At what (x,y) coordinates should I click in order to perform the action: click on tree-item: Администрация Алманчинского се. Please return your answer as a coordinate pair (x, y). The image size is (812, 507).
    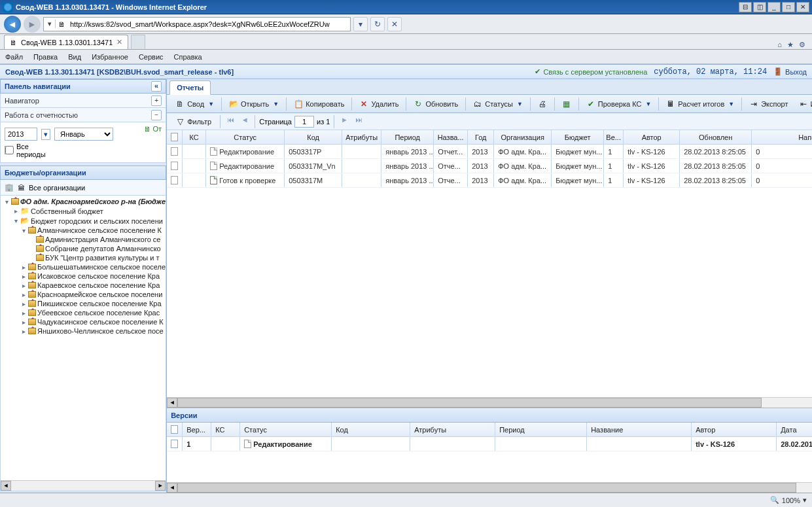
    Looking at the image, I should click on (103, 239).